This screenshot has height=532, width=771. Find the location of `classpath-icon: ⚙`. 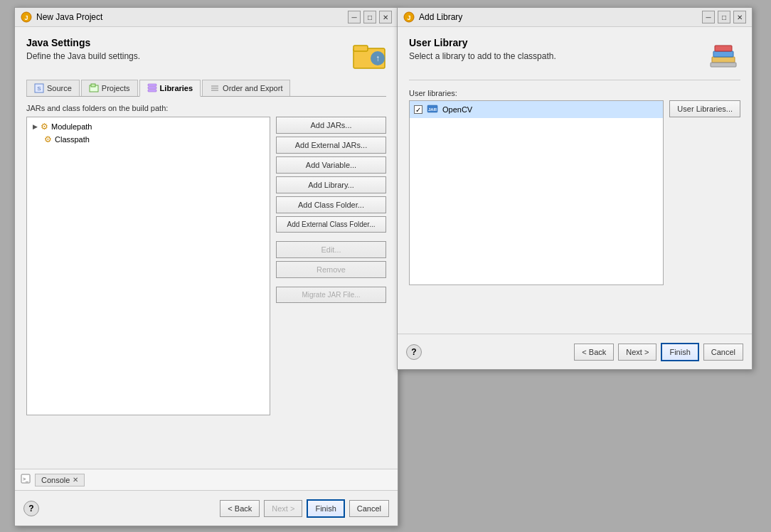

classpath-icon: ⚙ is located at coordinates (48, 139).